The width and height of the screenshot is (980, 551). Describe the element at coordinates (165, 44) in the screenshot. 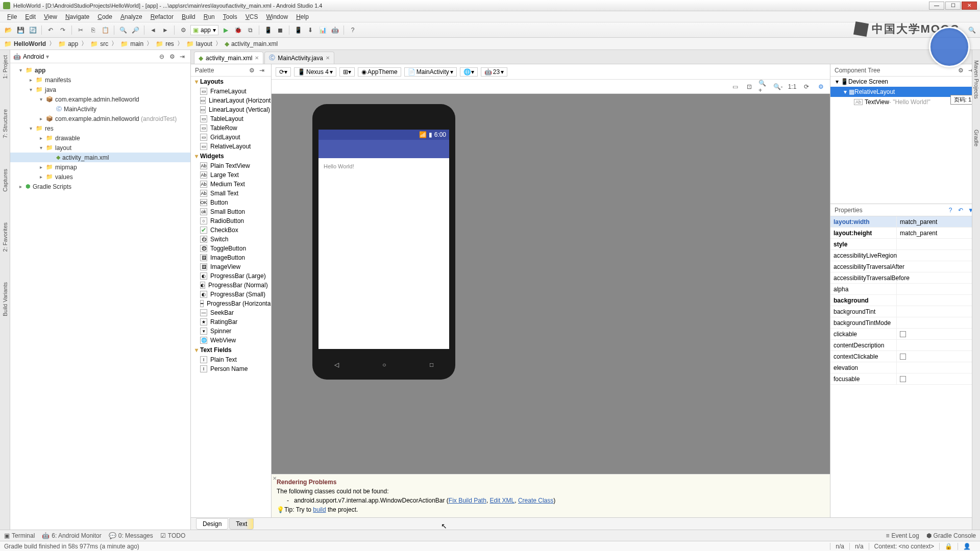

I see `crumb-res: 📁res` at that location.